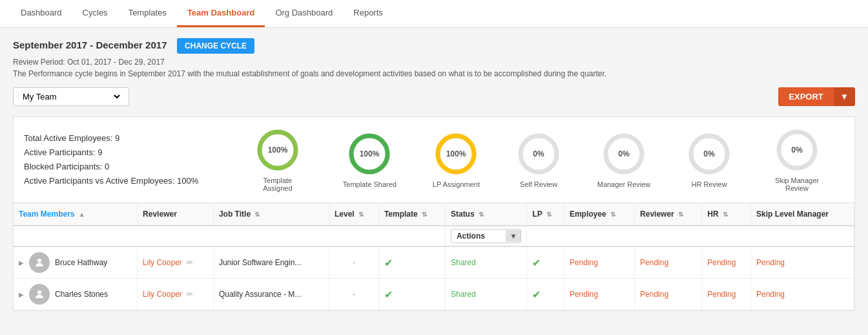 This screenshot has width=868, height=335. What do you see at coordinates (806, 97) in the screenshot?
I see `export-button: EXPORT` at bounding box center [806, 97].